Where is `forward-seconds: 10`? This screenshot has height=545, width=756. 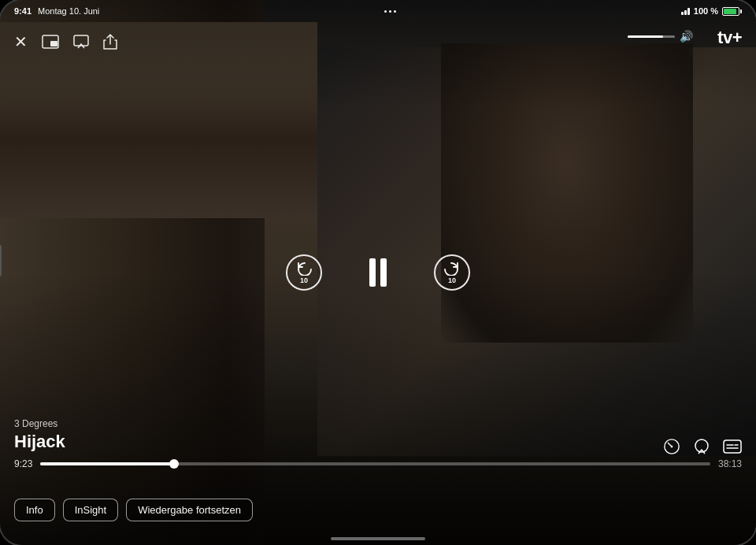
forward-seconds: 10 is located at coordinates (452, 280).